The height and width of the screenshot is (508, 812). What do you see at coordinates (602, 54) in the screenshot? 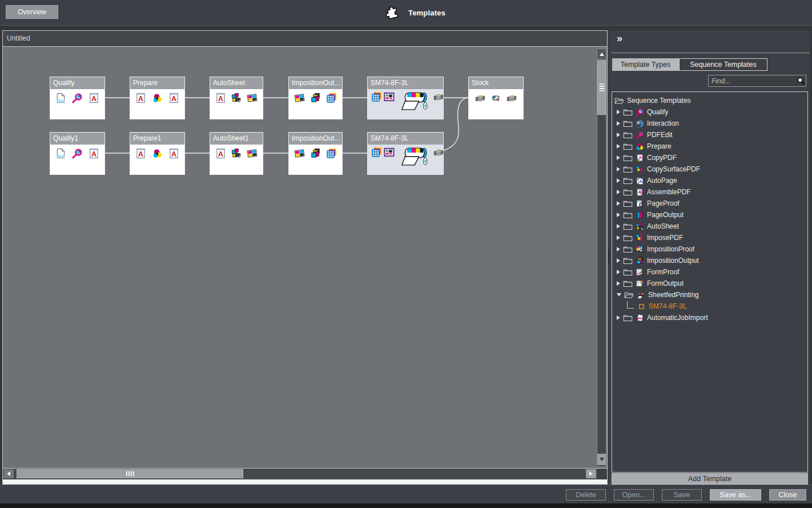
I see `scroll-up-button` at bounding box center [602, 54].